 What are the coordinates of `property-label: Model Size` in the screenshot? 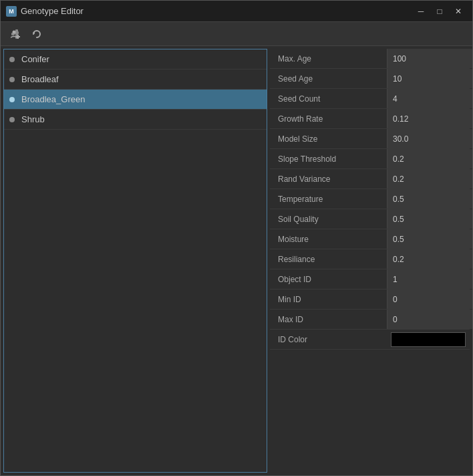 It's located at (329, 139).